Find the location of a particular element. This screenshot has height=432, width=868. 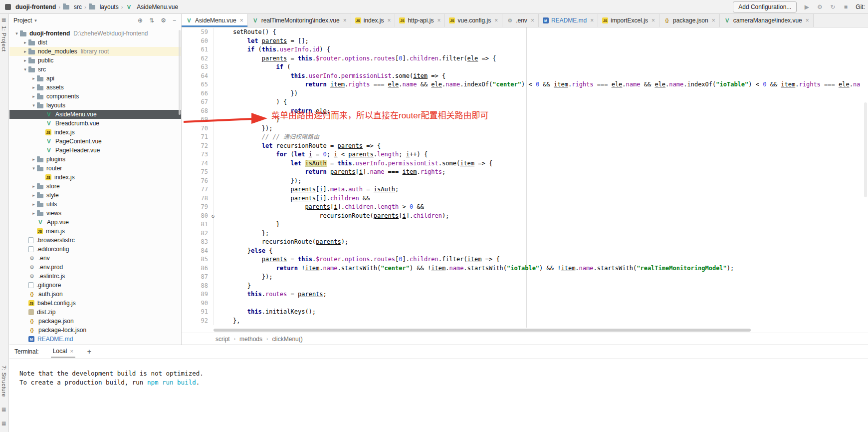

tree-item-plugins: ▸plugins is located at coordinates (95, 159).